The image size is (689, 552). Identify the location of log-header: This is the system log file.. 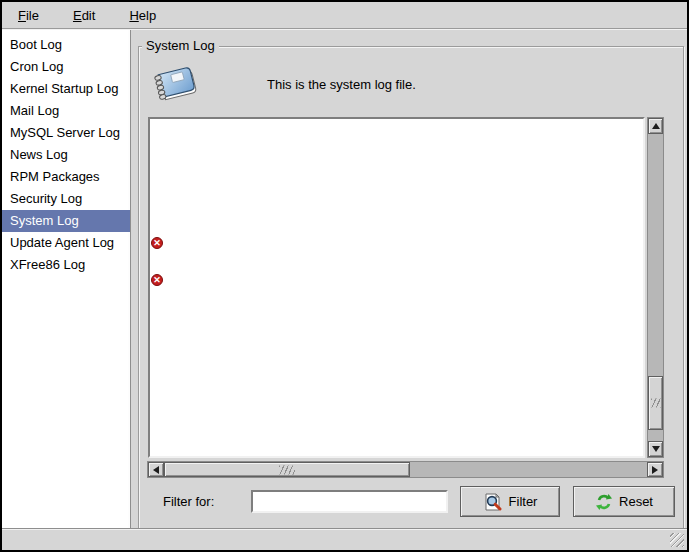
(282, 84).